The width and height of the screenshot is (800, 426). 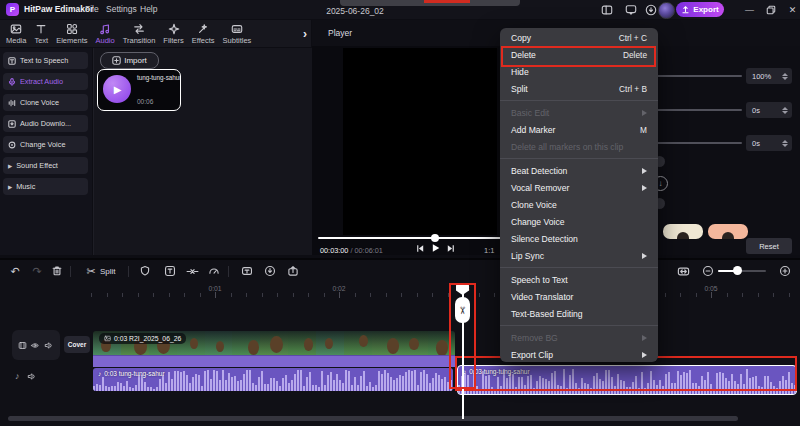 I want to click on media-item-name: tung-tung-sahur, so click(x=159, y=78).